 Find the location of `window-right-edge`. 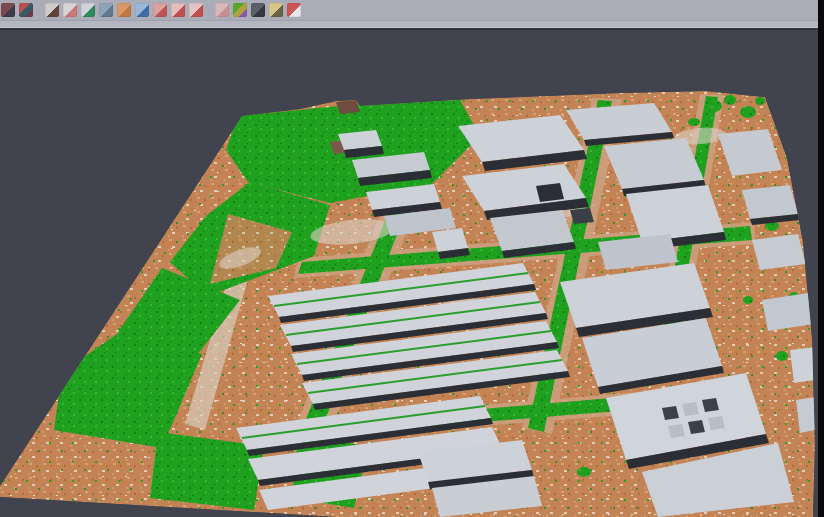

window-right-edge is located at coordinates (821, 258).